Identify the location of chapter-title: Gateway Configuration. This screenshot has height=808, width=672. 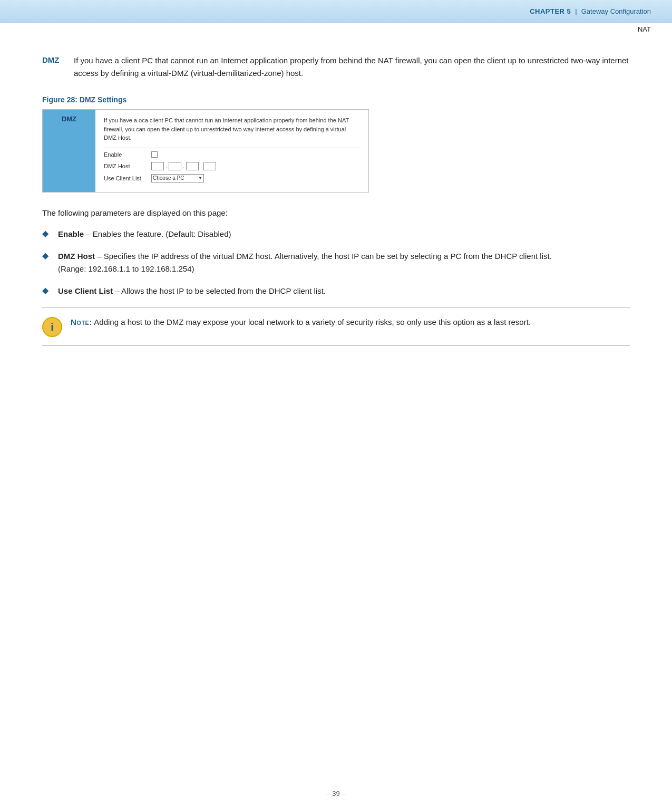
(616, 12).